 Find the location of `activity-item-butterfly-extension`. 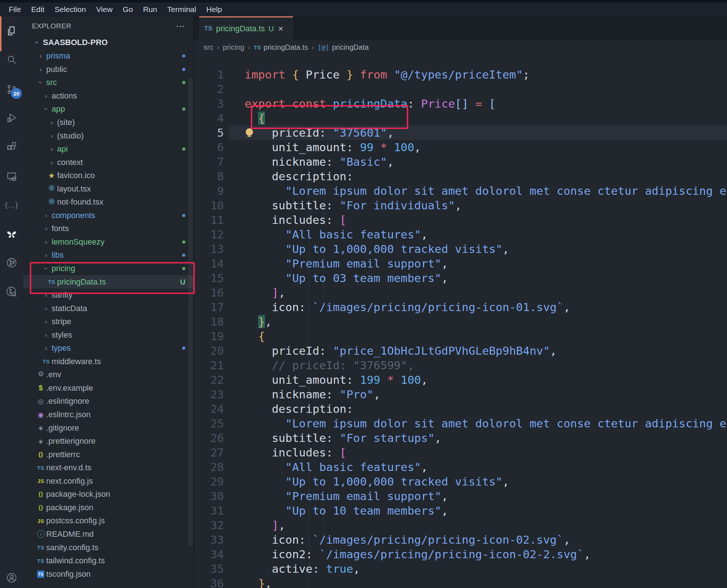

activity-item-butterfly-extension is located at coordinates (12, 234).